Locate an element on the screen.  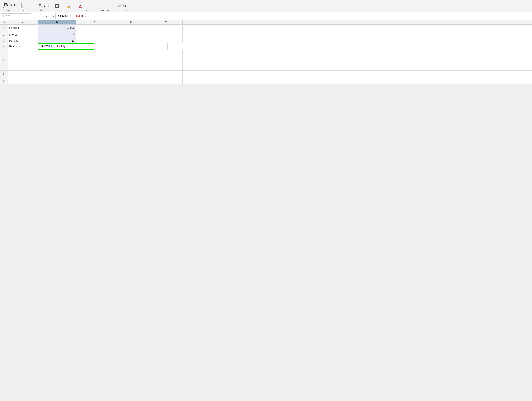
formula-equals: =IPMT( is located at coordinates (44, 47).